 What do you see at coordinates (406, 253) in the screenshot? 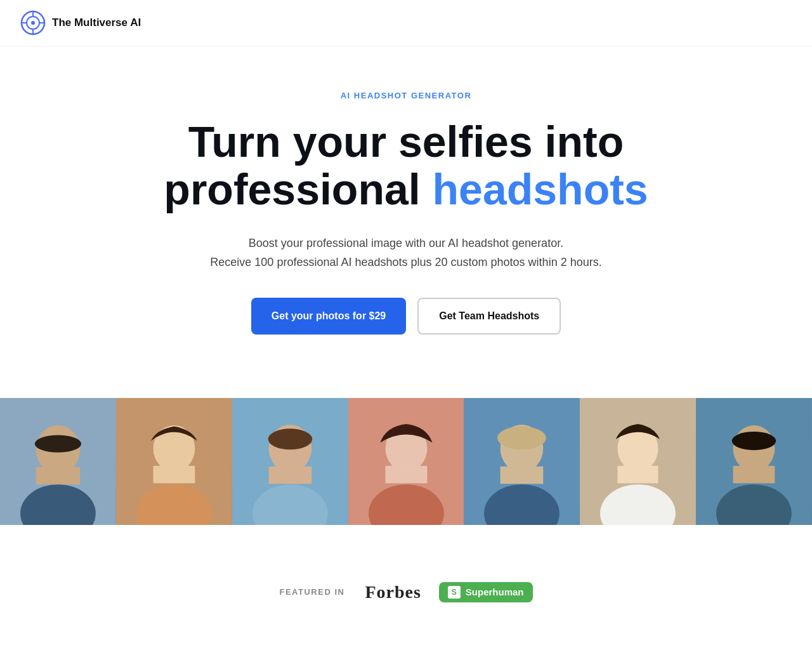
I see `hero-subtitle: Boost your professional image with our A…` at bounding box center [406, 253].